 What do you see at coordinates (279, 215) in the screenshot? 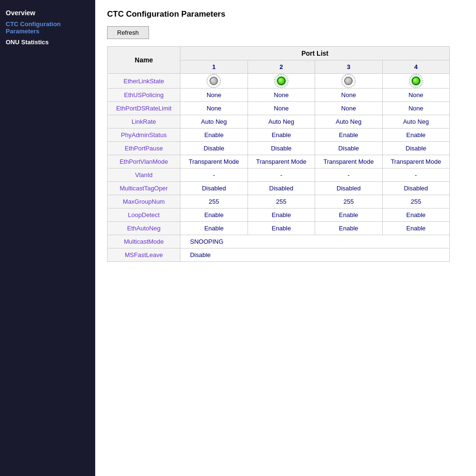
I see `table-row: LoopDetectEnableEnableEnableEnable` at bounding box center [279, 215].